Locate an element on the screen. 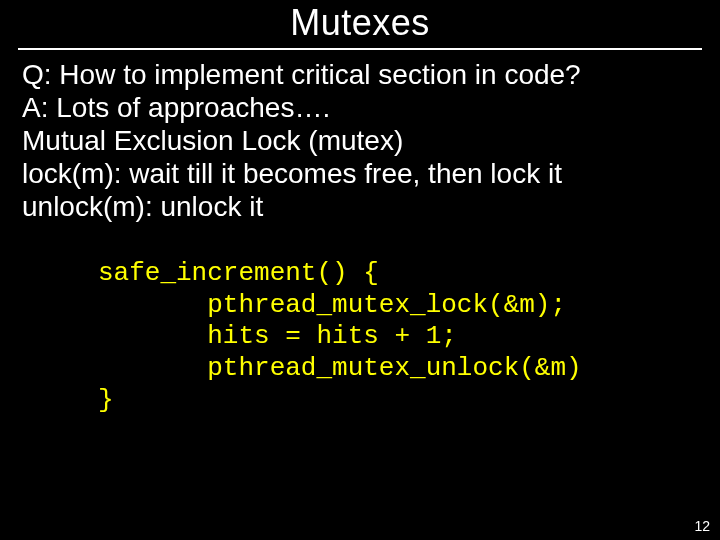 The image size is (720, 540). body-line-1: Q: How to implement critical section in … is located at coordinates (360, 74).